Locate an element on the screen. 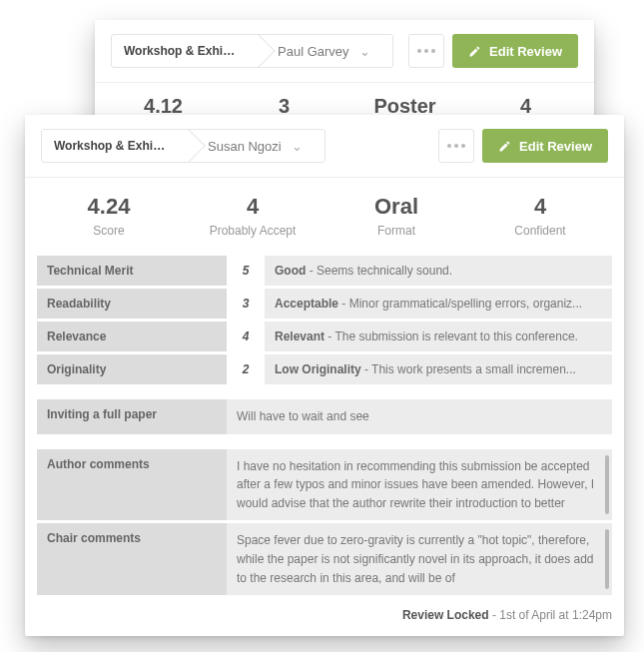 The width and height of the screenshot is (644, 652). criteria-label: Readability is located at coordinates (132, 304).